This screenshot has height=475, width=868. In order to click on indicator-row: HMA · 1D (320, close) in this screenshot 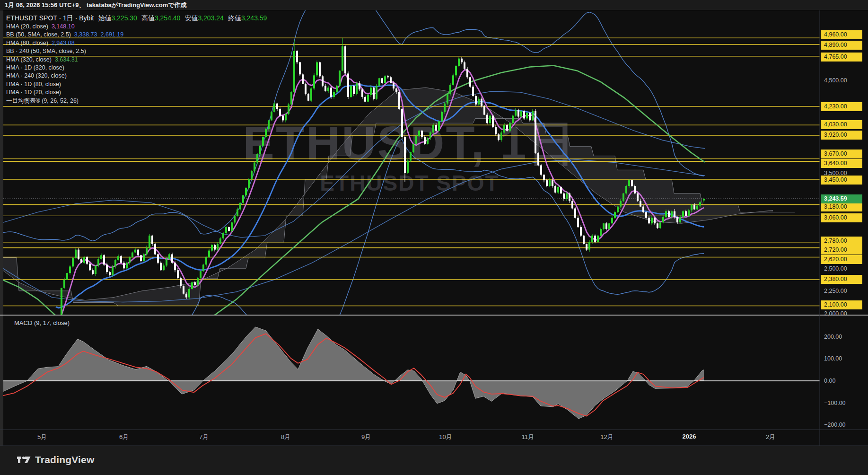, I will do `click(136, 68)`.